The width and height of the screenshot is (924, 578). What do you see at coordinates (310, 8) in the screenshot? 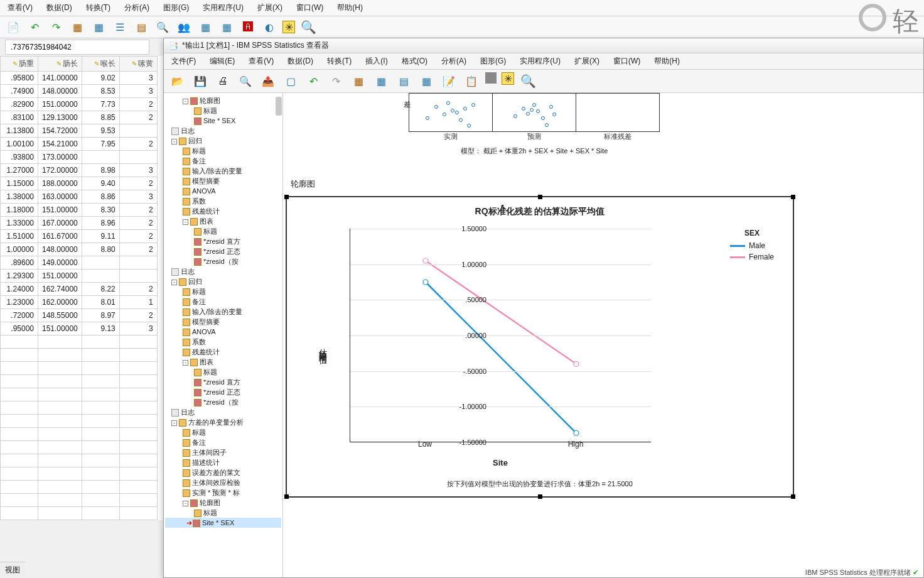
I see `menu-item: 窗口(W)` at bounding box center [310, 8].